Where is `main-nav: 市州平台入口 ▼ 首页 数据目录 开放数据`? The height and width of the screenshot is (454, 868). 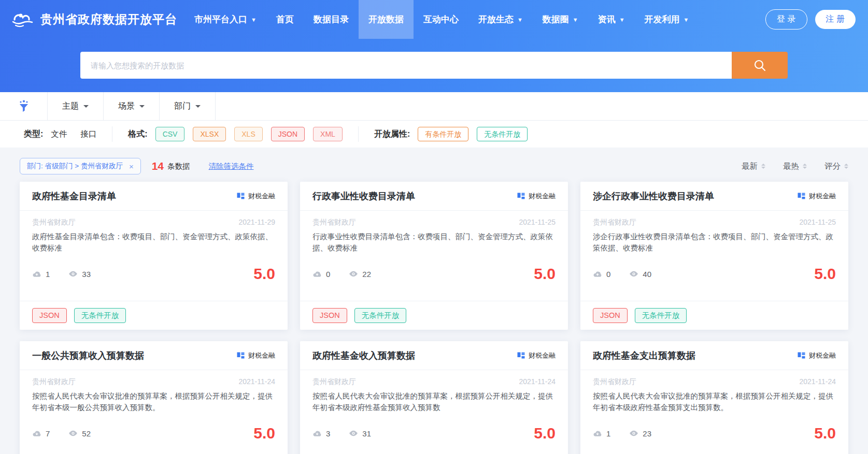
main-nav: 市州平台入口 ▼ 首页 数据目录 开放数据 is located at coordinates (442, 20).